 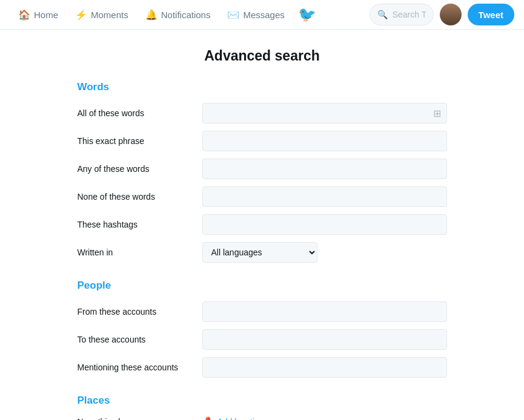 What do you see at coordinates (135, 419) in the screenshot?
I see `near-place-label: Near this place` at bounding box center [135, 419].